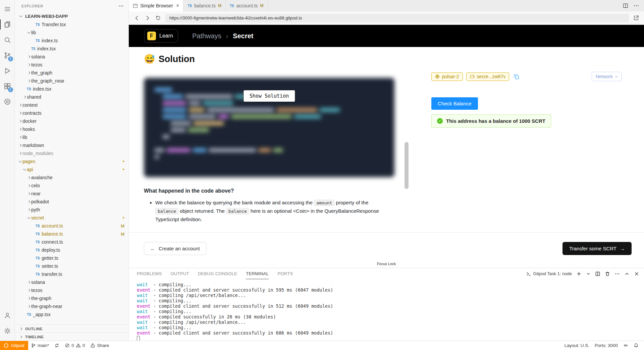  What do you see at coordinates (40, 346) in the screenshot?
I see `branch-status-item: main*` at bounding box center [40, 346].